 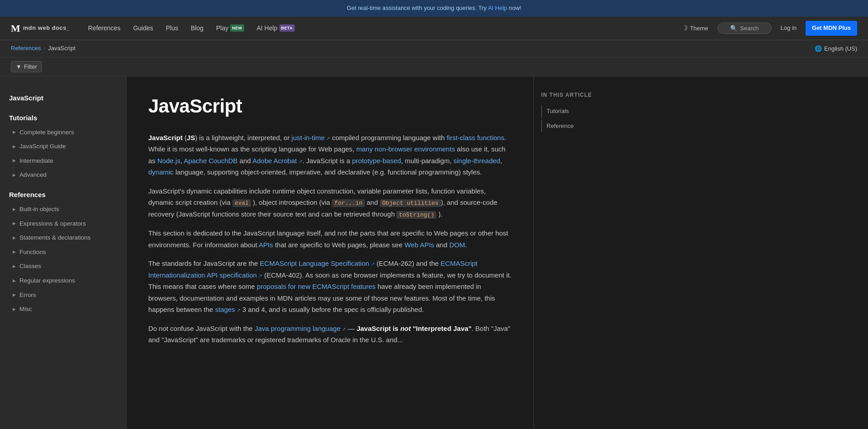 I want to click on breadcrumb-current: JavaScript, so click(x=61, y=49).